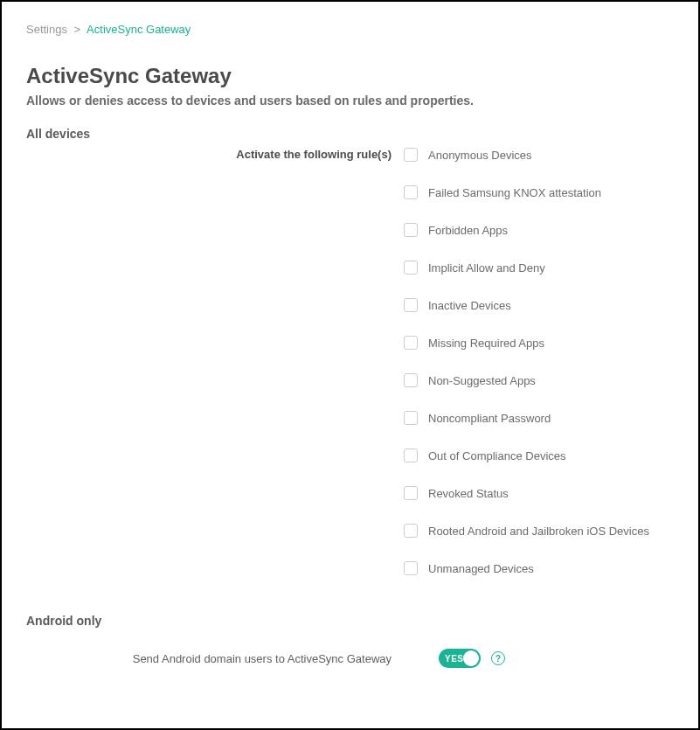  What do you see at coordinates (489, 418) in the screenshot?
I see `checkbox-label-noncompliant-password: Noncompliant Password` at bounding box center [489, 418].